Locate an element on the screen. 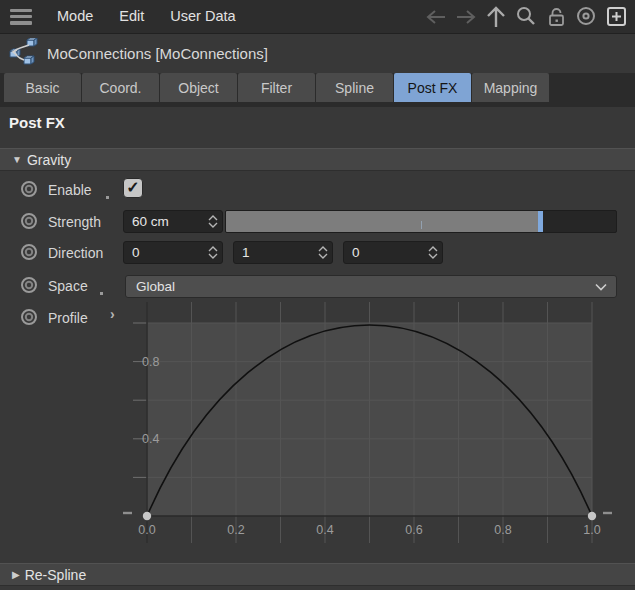  tab-post-fx: Post FX is located at coordinates (432, 88).